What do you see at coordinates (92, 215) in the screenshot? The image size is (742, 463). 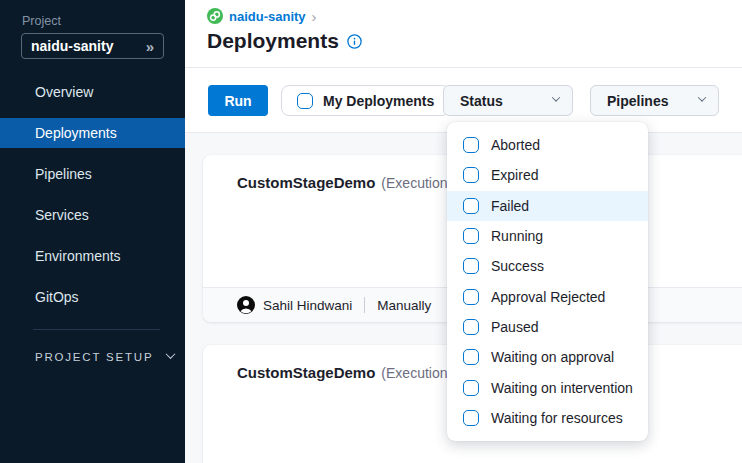 I see `sidebar-item-services: Services` at bounding box center [92, 215].